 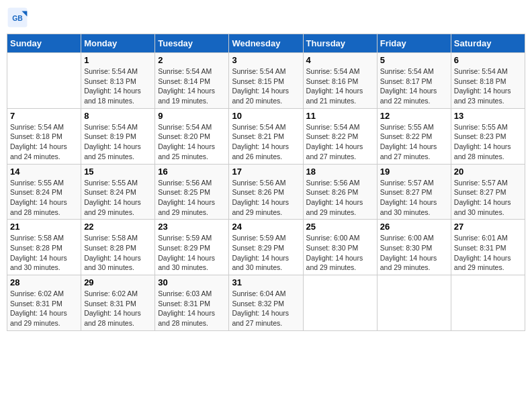 What do you see at coordinates (266, 116) in the screenshot?
I see `day-number: 10` at bounding box center [266, 116].